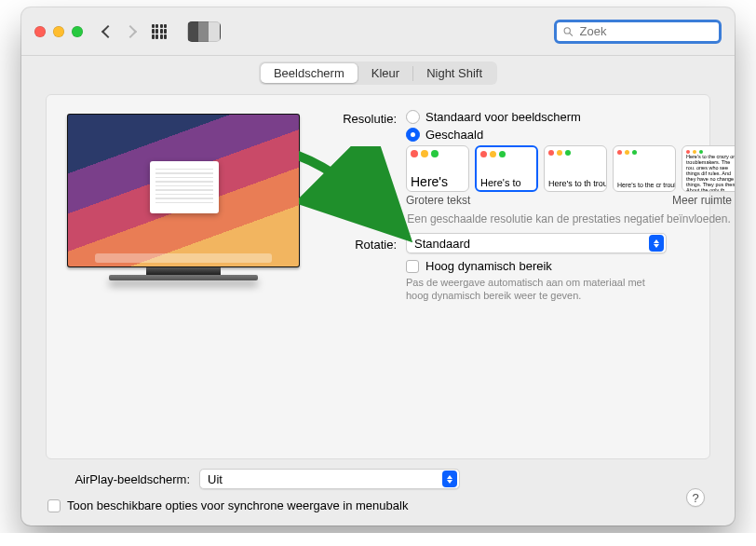 The width and height of the screenshot is (756, 546). What do you see at coordinates (309, 73) in the screenshot?
I see `tab-beeldscherm: Beeldscherm` at bounding box center [309, 73].